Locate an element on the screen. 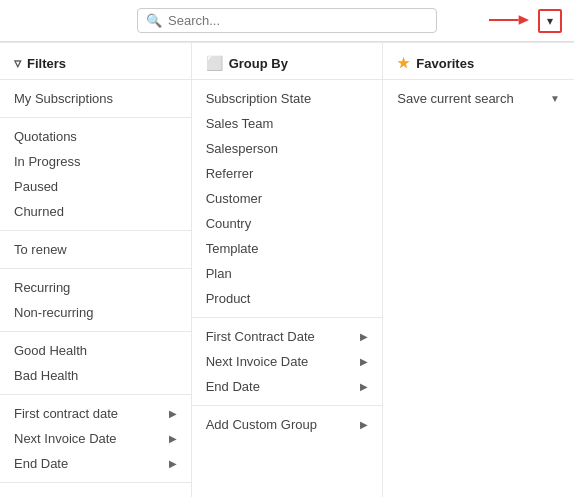 The image size is (574, 500). favorites-save-search: Save current search ▼ is located at coordinates (478, 98).